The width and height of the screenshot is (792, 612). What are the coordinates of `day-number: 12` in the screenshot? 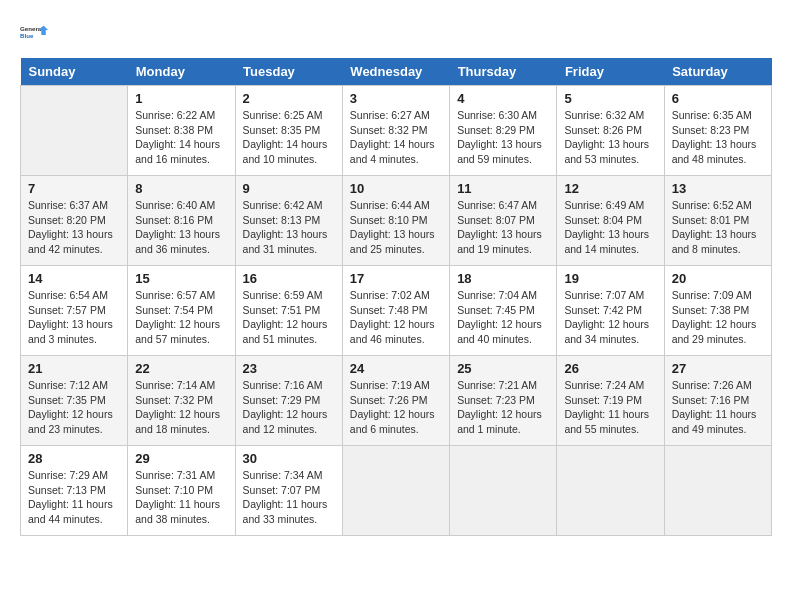 It's located at (610, 188).